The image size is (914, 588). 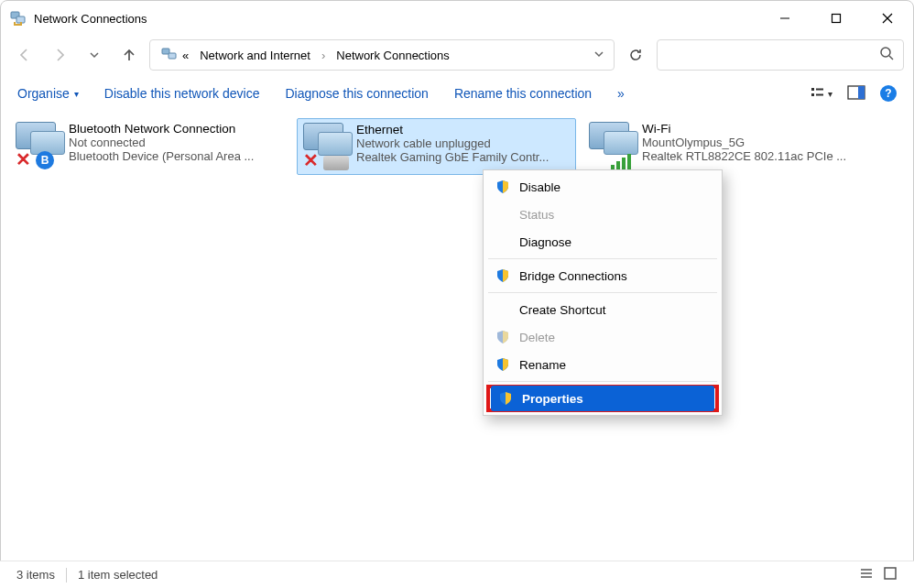 I want to click on connection-device: Bluetooth Device (Personal Area ..., so click(x=161, y=156).